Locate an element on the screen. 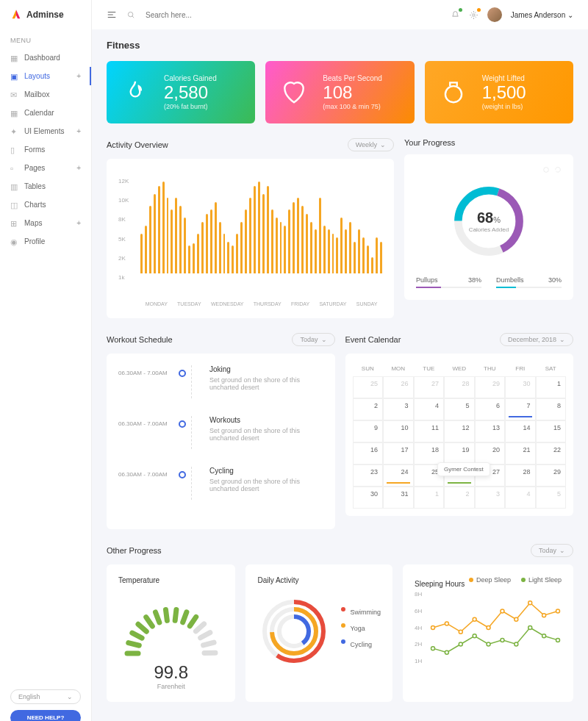  search-input is located at coordinates (293, 15).